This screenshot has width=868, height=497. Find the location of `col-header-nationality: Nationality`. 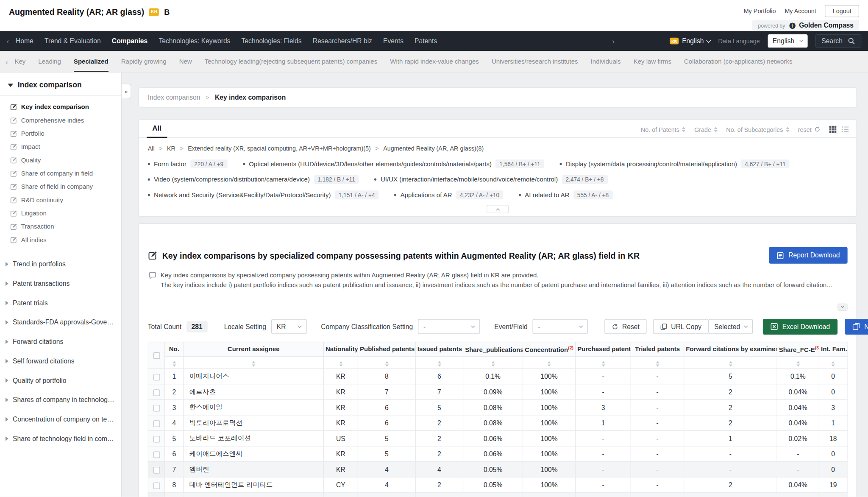

col-header-nationality: Nationality is located at coordinates (341, 349).